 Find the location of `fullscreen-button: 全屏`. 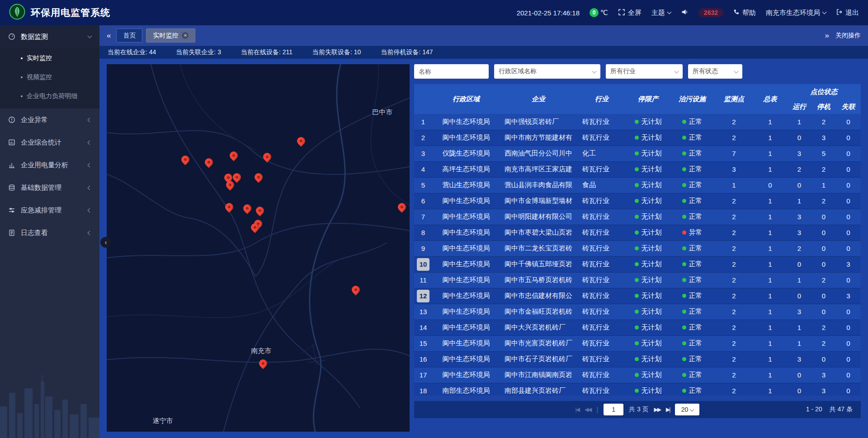

fullscreen-button: 全屏 is located at coordinates (630, 13).